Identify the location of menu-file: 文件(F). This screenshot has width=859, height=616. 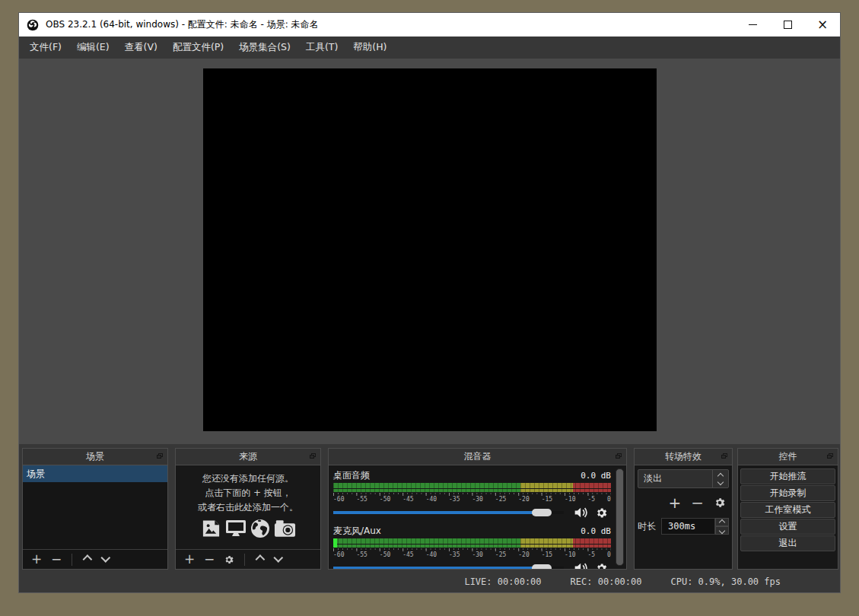
(46, 47).